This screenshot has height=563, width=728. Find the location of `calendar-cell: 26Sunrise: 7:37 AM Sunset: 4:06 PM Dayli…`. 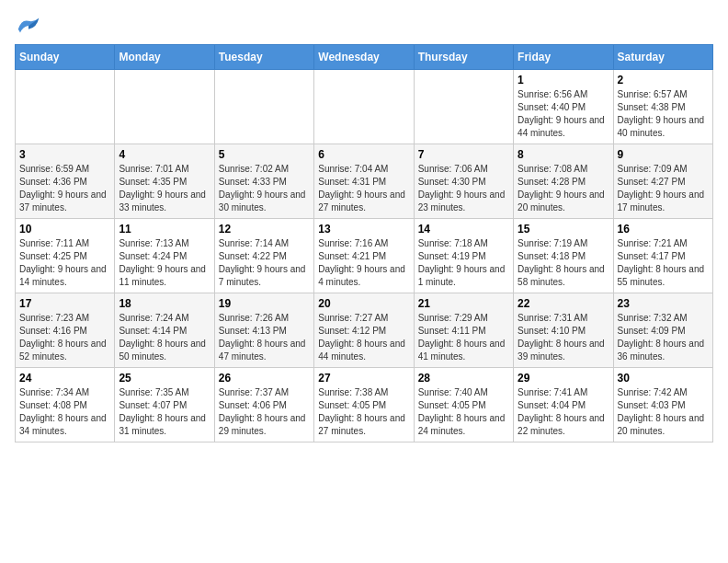

calendar-cell: 26Sunrise: 7:37 AM Sunset: 4:06 PM Dayli… is located at coordinates (264, 405).